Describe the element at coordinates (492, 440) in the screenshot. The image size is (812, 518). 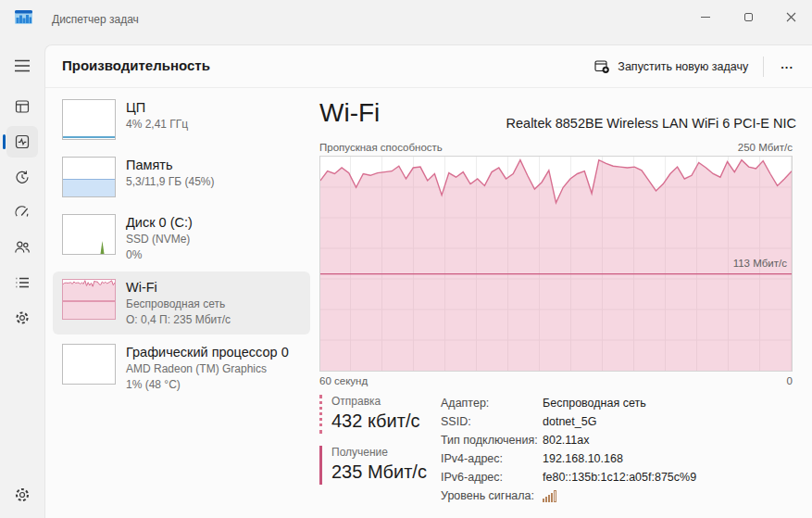
I see `connection-type-label: Тип подключения:` at that location.